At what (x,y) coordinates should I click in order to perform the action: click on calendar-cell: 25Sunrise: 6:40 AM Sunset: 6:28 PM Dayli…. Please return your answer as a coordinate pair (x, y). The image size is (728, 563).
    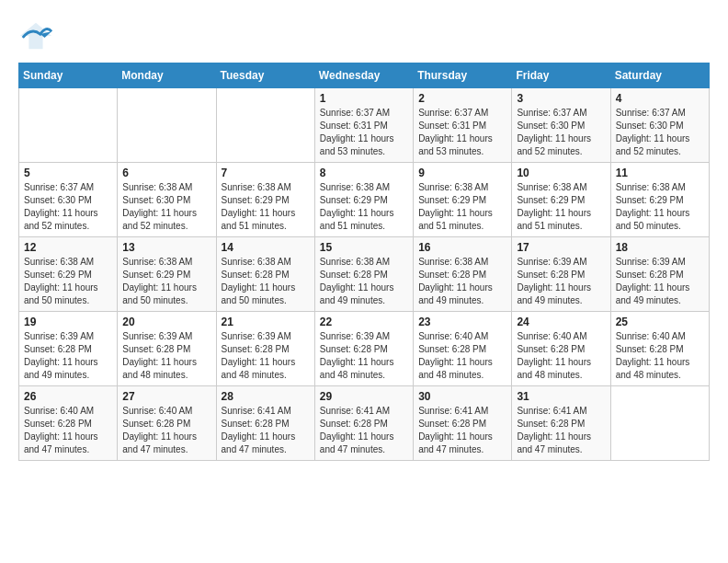
    Looking at the image, I should click on (660, 350).